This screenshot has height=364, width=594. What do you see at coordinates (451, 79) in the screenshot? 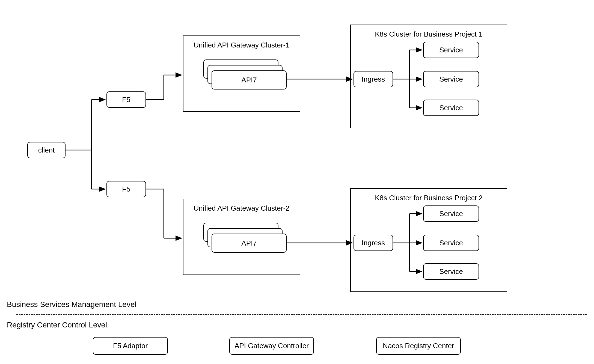
I see `service-1b-label: Service` at bounding box center [451, 79].